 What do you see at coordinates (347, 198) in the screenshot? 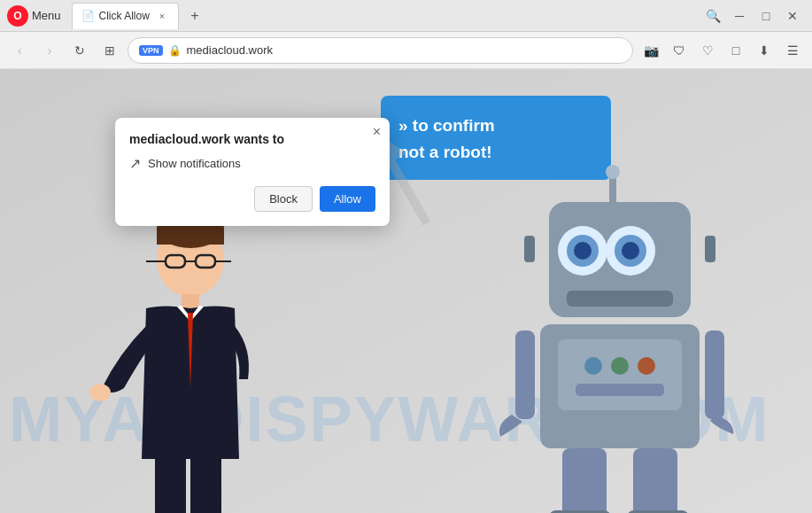
I see `allow-button: Allow` at bounding box center [347, 198].